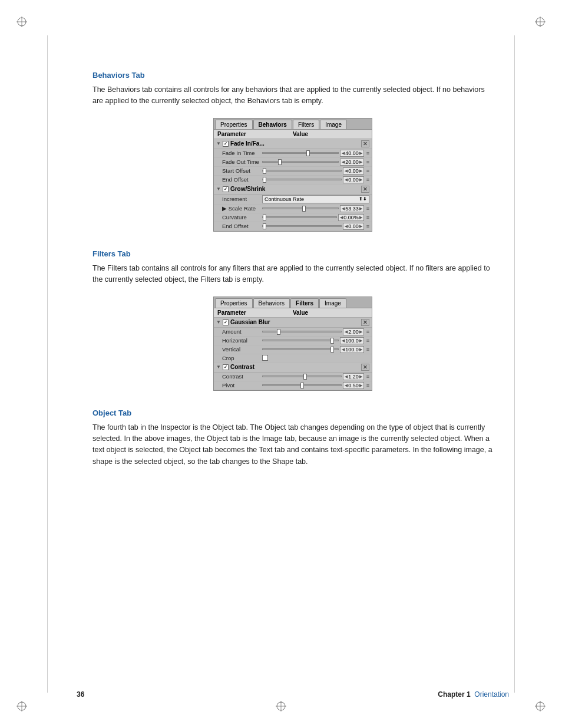  I want to click on tab-behaviors-2: Behaviors, so click(272, 303).